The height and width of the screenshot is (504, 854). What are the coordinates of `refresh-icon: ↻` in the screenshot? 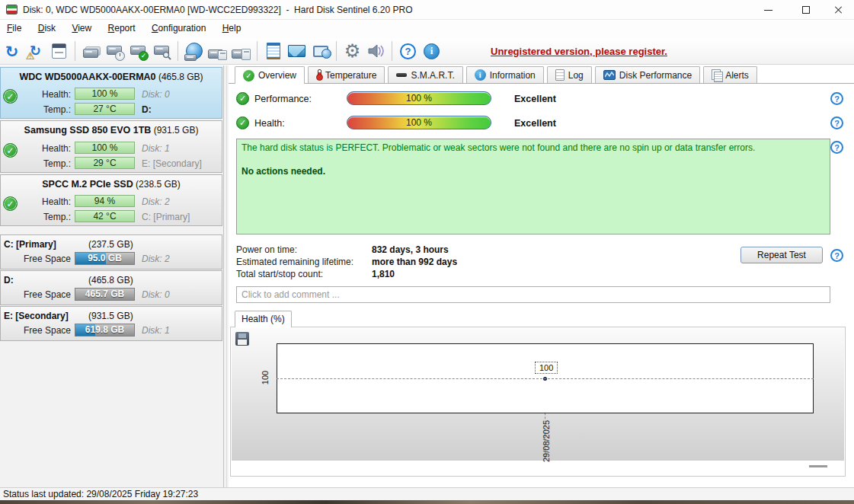 It's located at (12, 52).